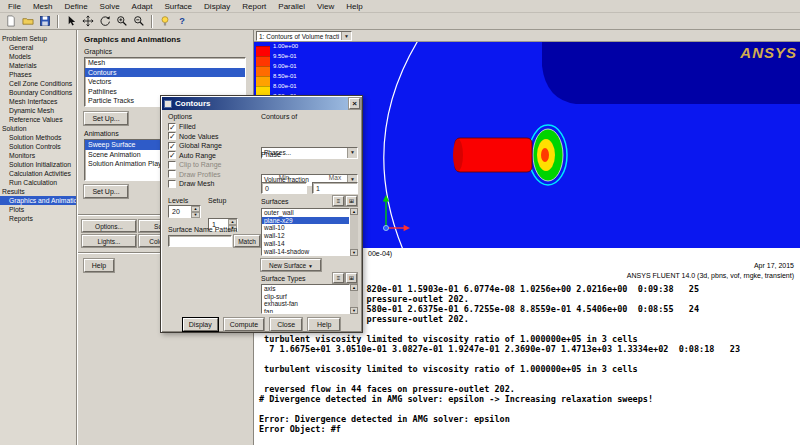 This screenshot has height=445, width=800. What do you see at coordinates (71, 22) in the screenshot?
I see `pointer-icon` at bounding box center [71, 22].